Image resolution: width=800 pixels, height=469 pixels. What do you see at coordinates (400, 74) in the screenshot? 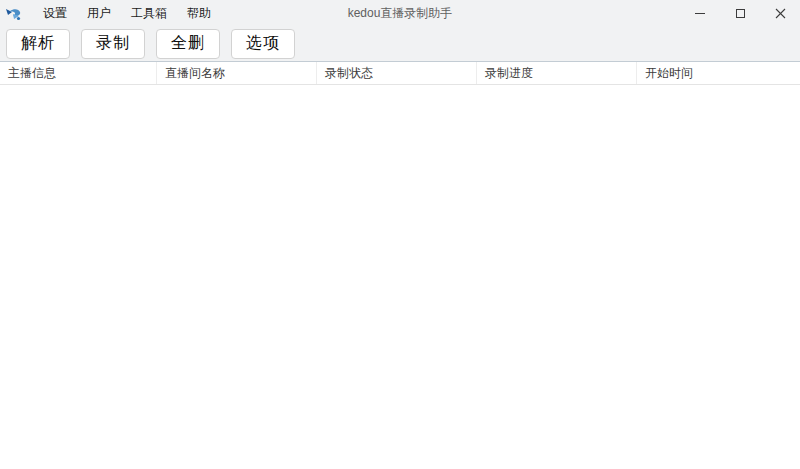
I see `table-header: 主播信息 直播间名称 录制状态 录制进度 开始时间` at bounding box center [400, 74].